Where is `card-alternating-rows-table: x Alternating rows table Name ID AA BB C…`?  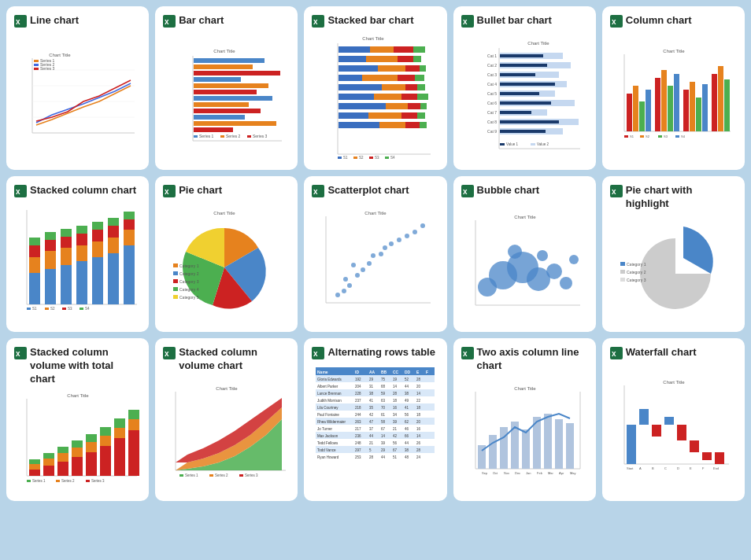
card-alternating-rows-table: x Alternating rows table Name ID AA BB C… is located at coordinates (375, 420).